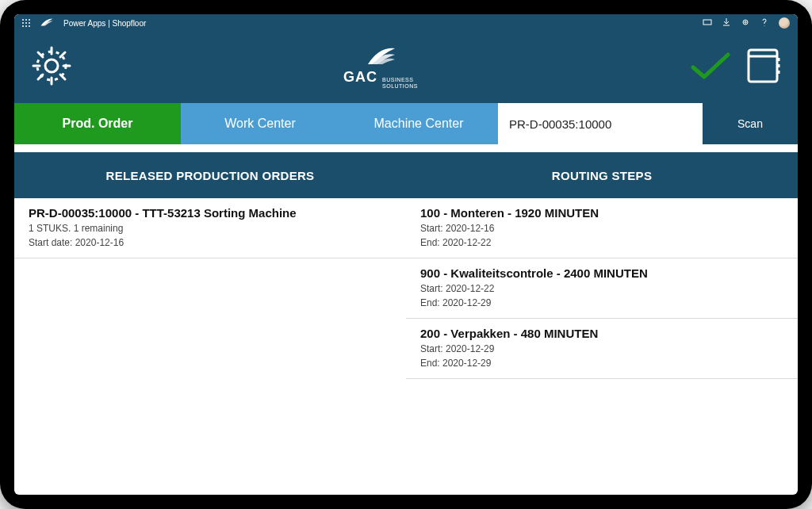  What do you see at coordinates (98, 124) in the screenshot?
I see `tab-prod-order: Prod. Order` at bounding box center [98, 124].